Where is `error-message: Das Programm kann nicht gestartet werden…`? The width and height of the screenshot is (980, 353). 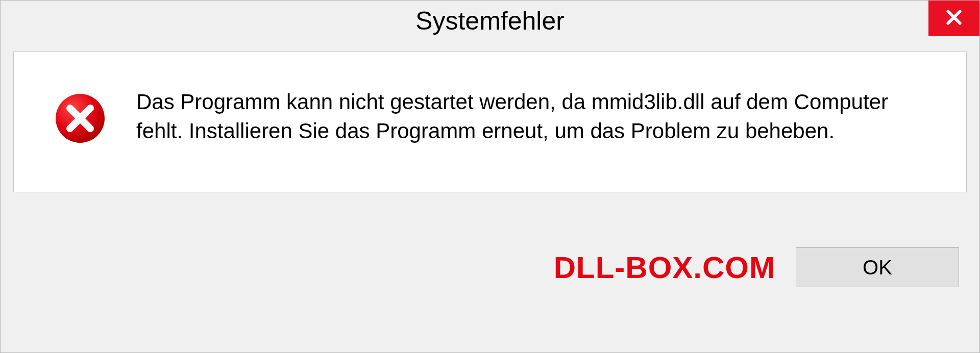
error-message: Das Programm kann nicht gestartet werden… is located at coordinates (536, 116).